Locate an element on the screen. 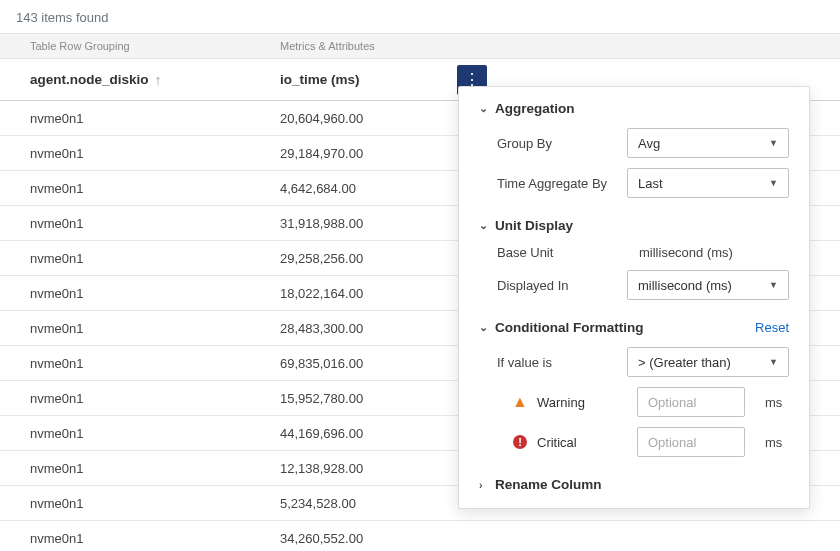 The height and width of the screenshot is (551, 840). column-header-metric-label: io_time (ms) is located at coordinates (320, 80).